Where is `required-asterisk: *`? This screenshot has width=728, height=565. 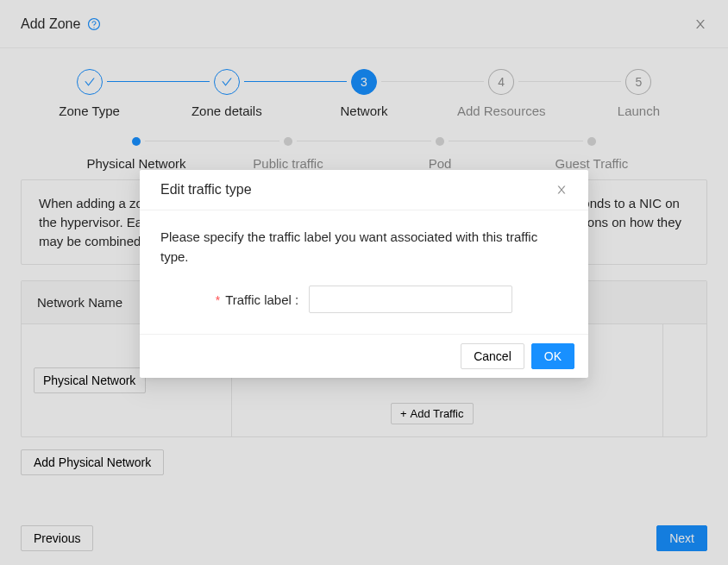
required-asterisk: * is located at coordinates (217, 300).